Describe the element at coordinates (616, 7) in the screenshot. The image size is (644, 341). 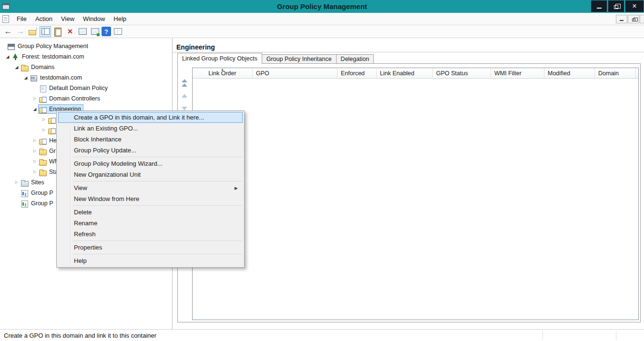
I see `restore-icon` at that location.